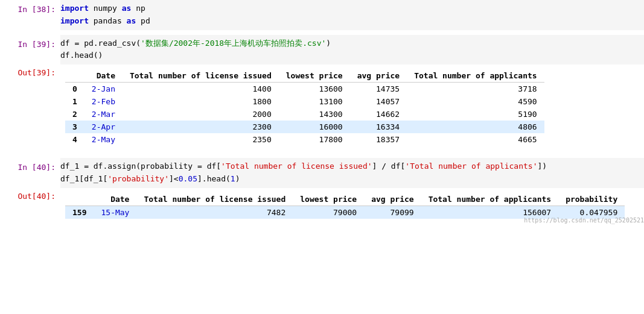 The width and height of the screenshot is (644, 314). I want to click on row-index: 0, so click(75, 89).